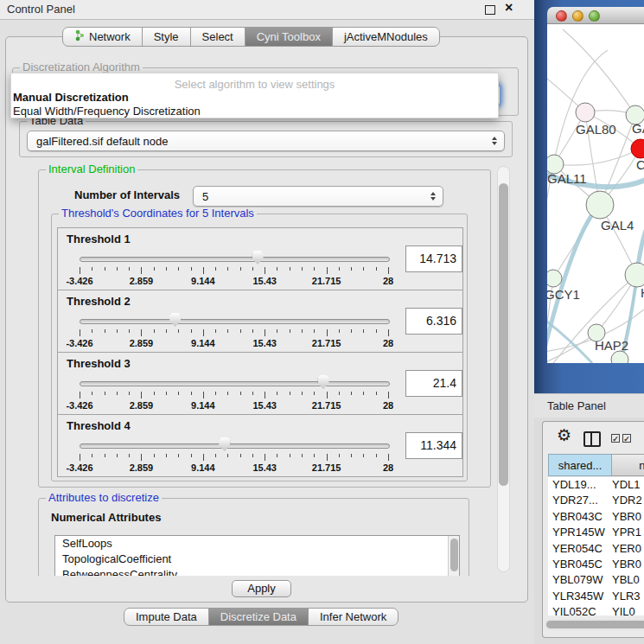 The height and width of the screenshot is (644, 644). I want to click on tab-impute-data: Impute Data, so click(166, 617).